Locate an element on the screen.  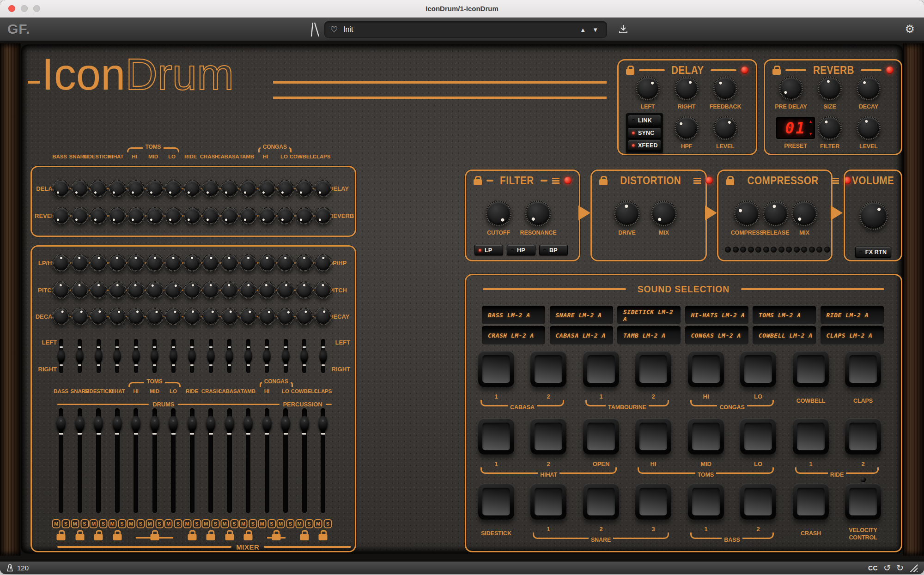
volume-fader-toms-mid is located at coordinates (155, 461).